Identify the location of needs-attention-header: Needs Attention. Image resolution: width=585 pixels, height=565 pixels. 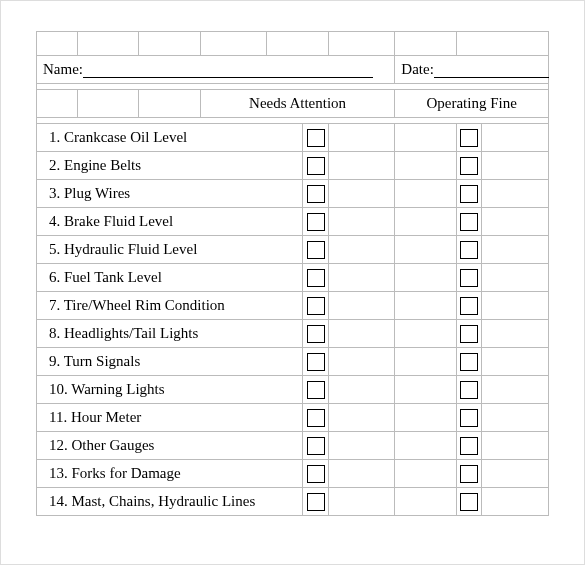
(298, 104).